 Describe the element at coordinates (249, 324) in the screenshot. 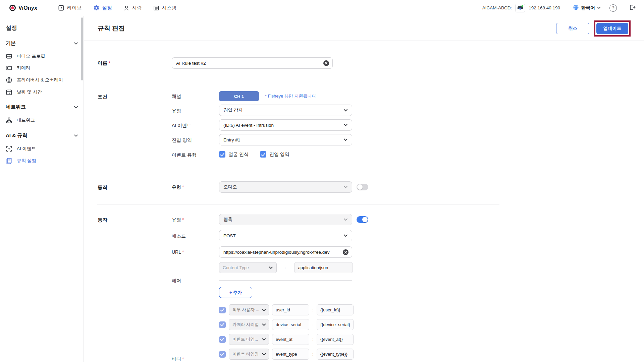

I see `body-field-select: 카메라 시리얼` at that location.